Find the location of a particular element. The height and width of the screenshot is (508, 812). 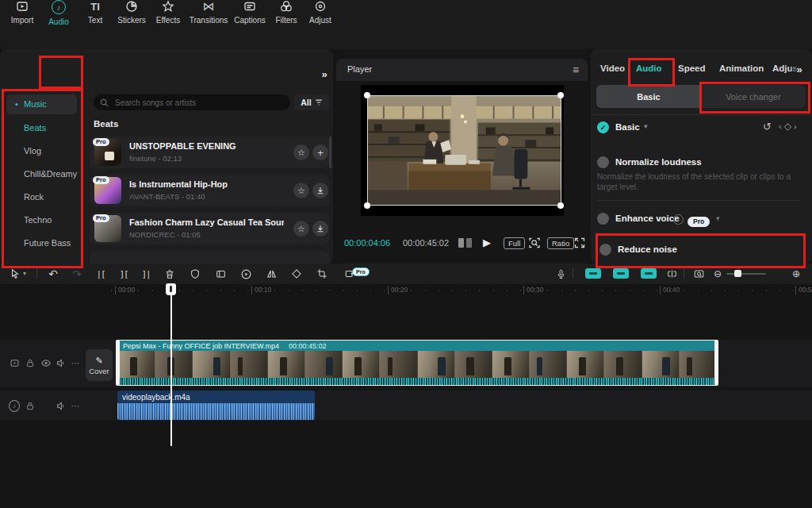

tab-audio: ♪ Audio is located at coordinates (59, 13).